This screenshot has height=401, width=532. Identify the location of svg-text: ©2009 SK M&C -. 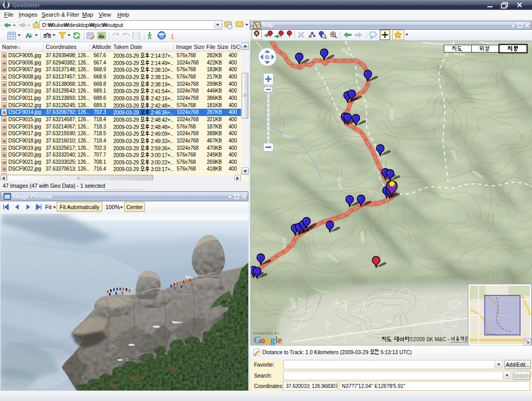
(429, 339).